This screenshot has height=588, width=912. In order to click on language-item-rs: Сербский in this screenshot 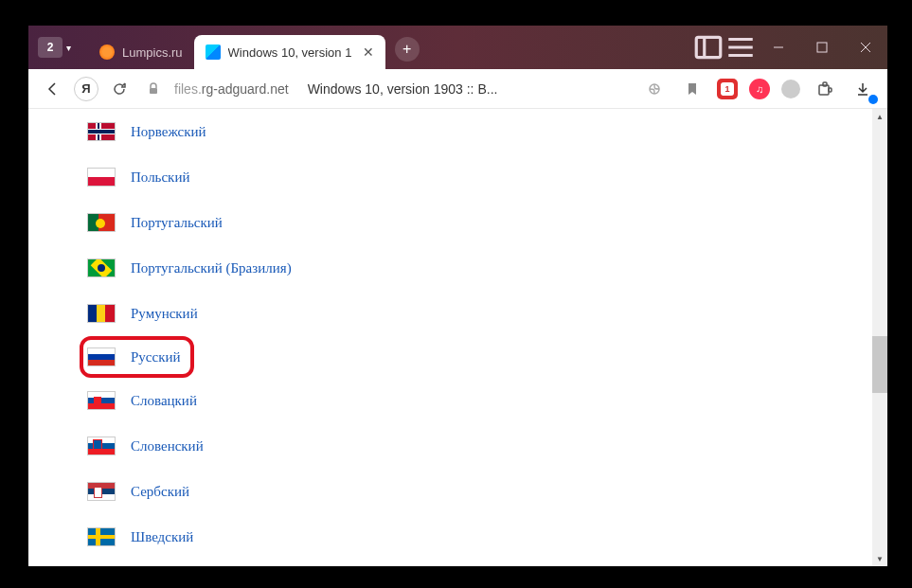, I will do `click(487, 491)`.